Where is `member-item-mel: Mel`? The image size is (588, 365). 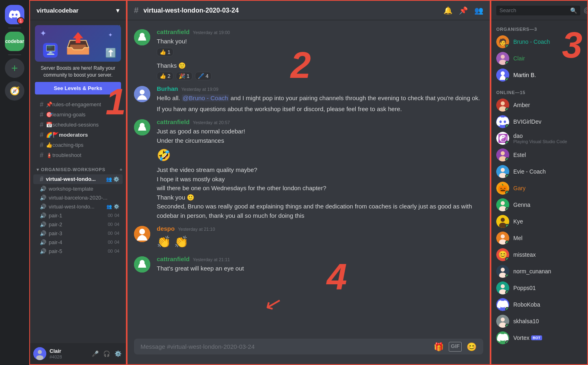 member-item-mel: Mel is located at coordinates (539, 238).